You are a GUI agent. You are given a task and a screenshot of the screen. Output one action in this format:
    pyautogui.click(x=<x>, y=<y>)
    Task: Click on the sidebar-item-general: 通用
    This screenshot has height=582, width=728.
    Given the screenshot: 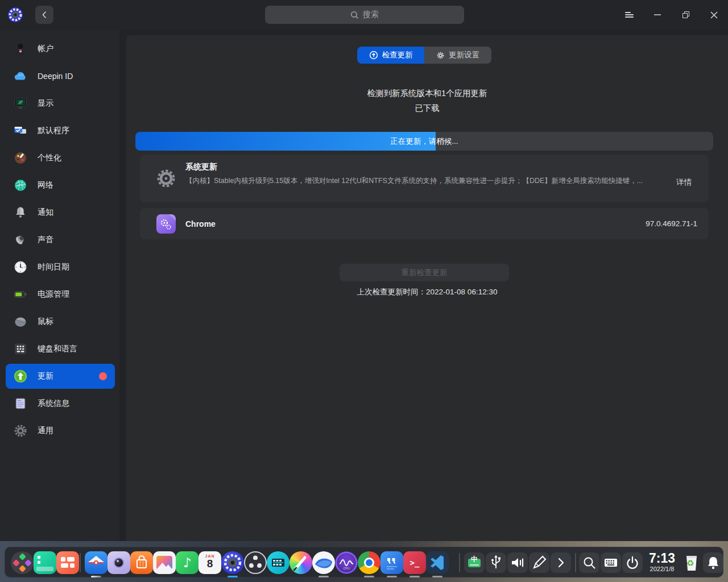 What is the action you would take?
    pyautogui.click(x=60, y=431)
    